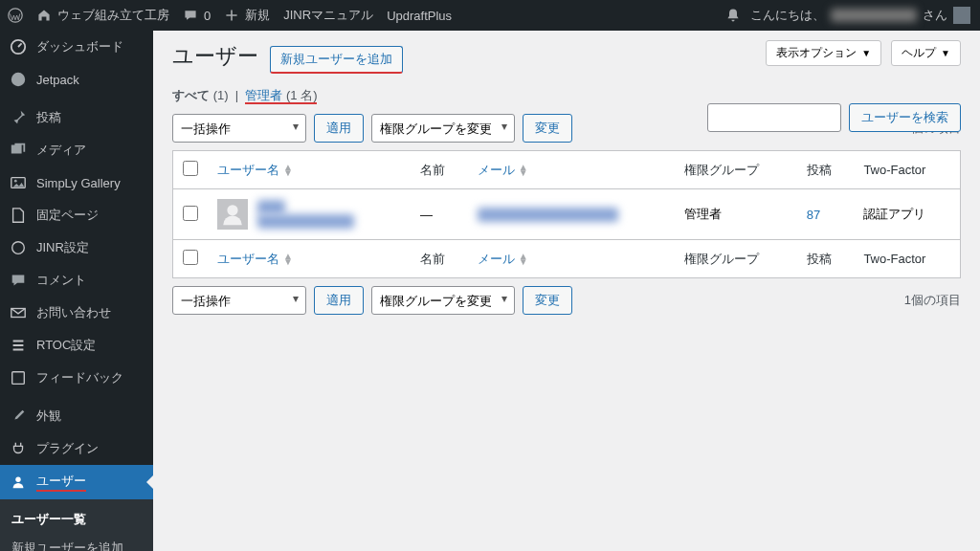 The height and width of the screenshot is (551, 980). I want to click on filter-admin-label: 管理者, so click(264, 96).